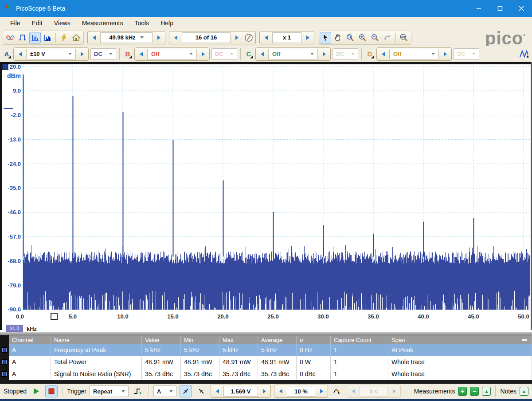 The width and height of the screenshot is (532, 401). Describe the element at coordinates (521, 8) in the screenshot. I see `close-button` at that location.